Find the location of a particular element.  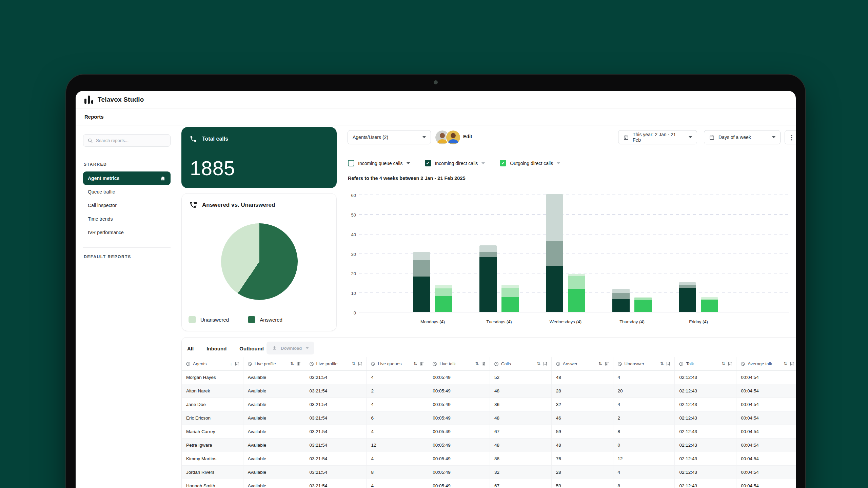

legend-swatch is located at coordinates (192, 320).